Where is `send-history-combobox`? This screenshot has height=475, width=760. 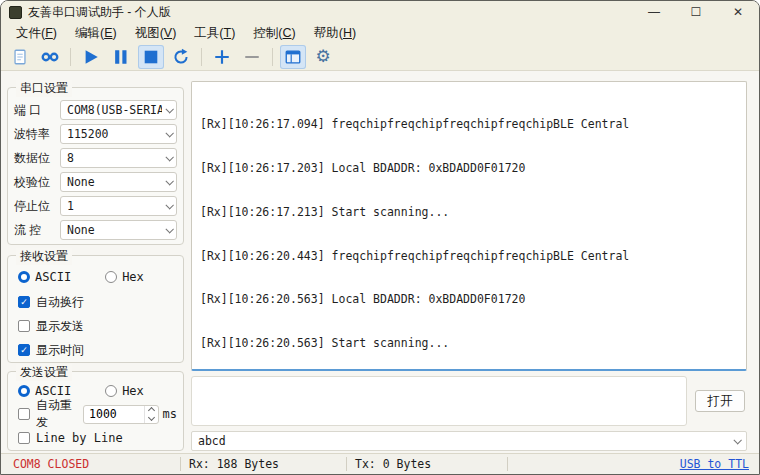 send-history-combobox is located at coordinates (469, 441).